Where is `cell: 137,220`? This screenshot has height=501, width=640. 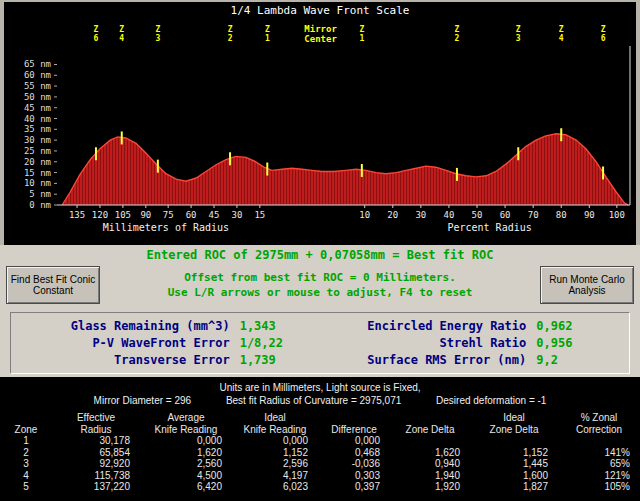 cell: 137,220 is located at coordinates (96, 487).